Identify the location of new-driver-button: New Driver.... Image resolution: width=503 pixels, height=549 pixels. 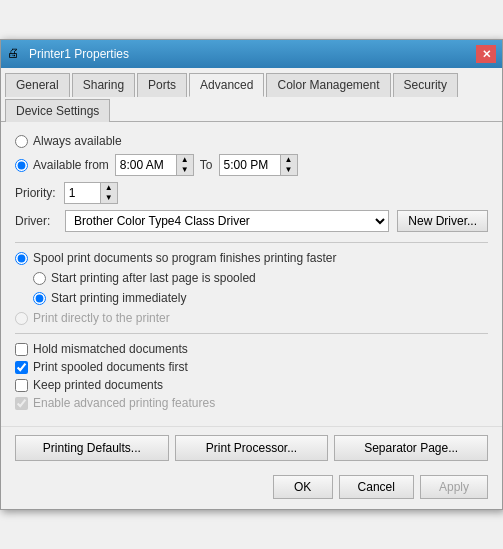
(442, 221).